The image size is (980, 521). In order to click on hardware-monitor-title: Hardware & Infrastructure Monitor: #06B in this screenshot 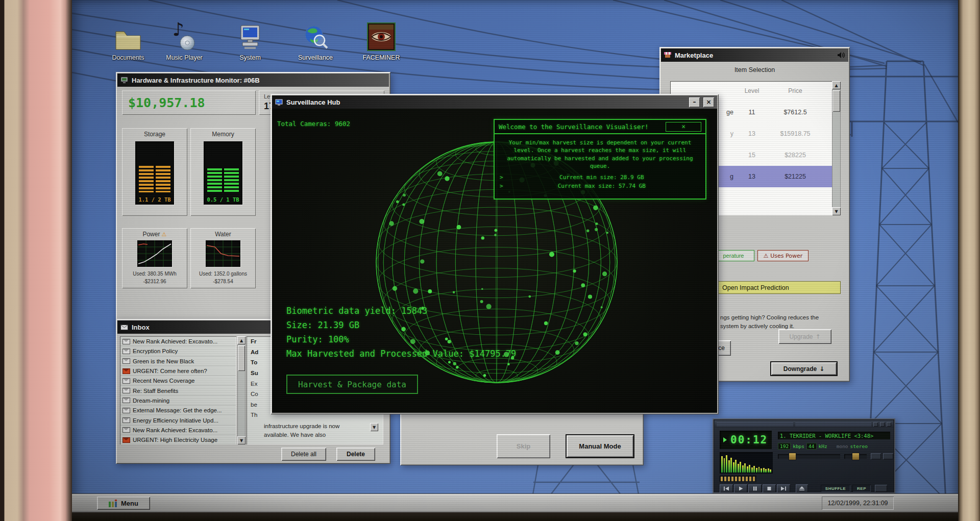, I will do `click(196, 81)`.